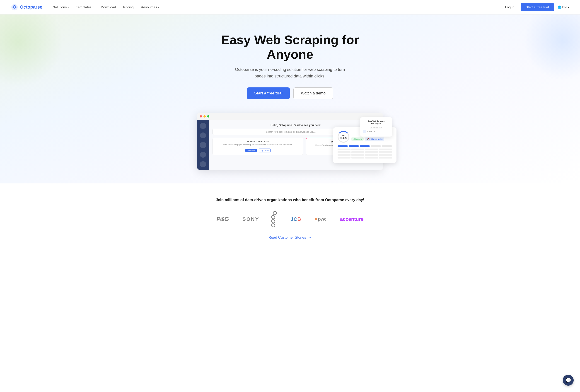 The height and width of the screenshot is (392, 580). Describe the element at coordinates (372, 139) in the screenshot. I see `running-badges: ● Boosting 🚀 20 times faster` at that location.